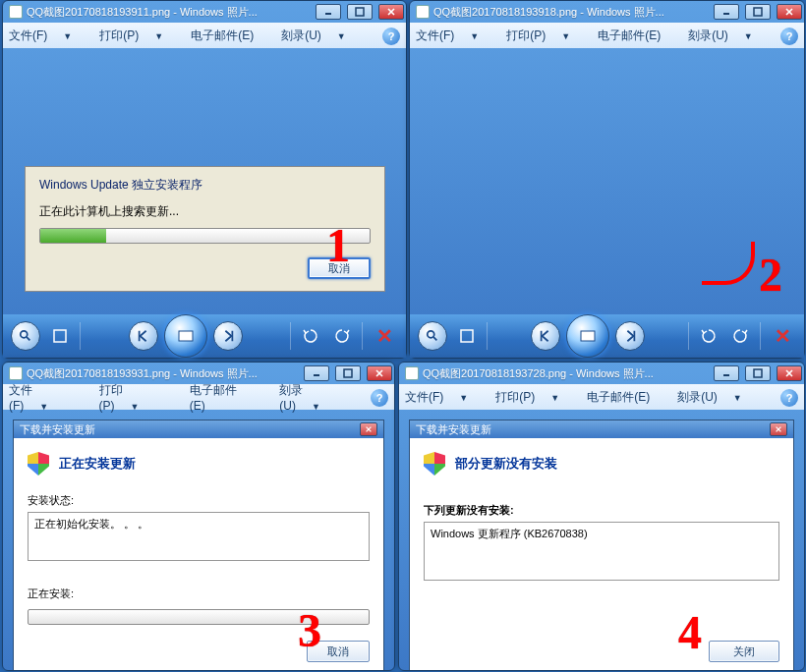 This screenshot has width=806, height=672. I want to click on close-button: 关闭, so click(744, 651).